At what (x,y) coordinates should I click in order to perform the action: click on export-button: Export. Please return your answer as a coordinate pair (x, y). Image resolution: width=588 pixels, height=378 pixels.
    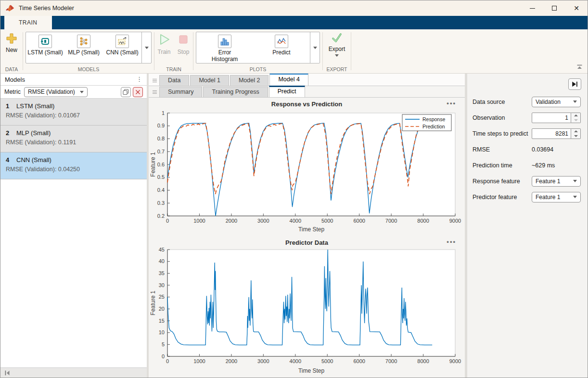
    Looking at the image, I should click on (337, 44).